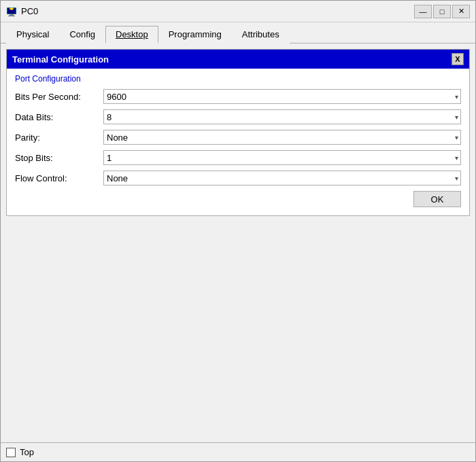 The height and width of the screenshot is (462, 476). Describe the element at coordinates (238, 59) in the screenshot. I see `panel-header: Terminal Configuration X` at that location.